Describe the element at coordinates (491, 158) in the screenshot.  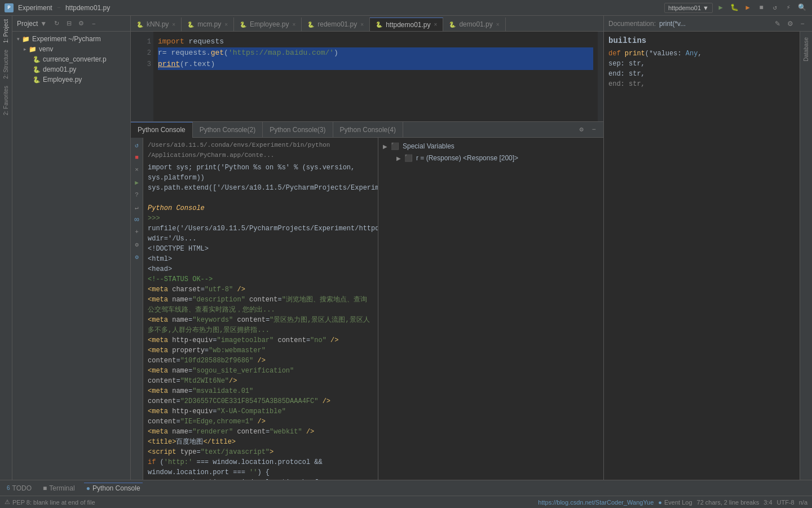
I see `var-item-r: ▶ ⬛ r = (Response) <Response [200]>` at that location.